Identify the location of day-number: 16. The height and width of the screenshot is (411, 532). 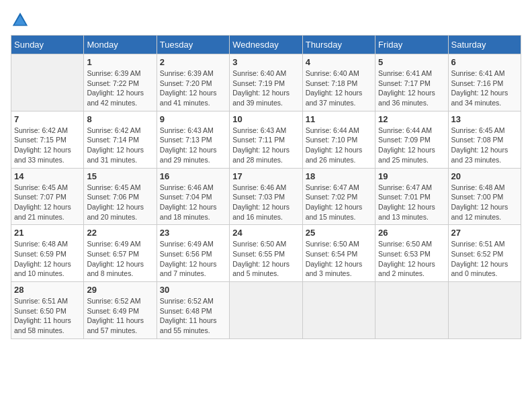
(193, 176).